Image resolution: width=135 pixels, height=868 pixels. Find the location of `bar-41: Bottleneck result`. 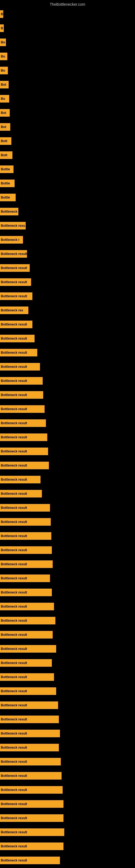

bar-41: Bottleneck result is located at coordinates (26, 592).